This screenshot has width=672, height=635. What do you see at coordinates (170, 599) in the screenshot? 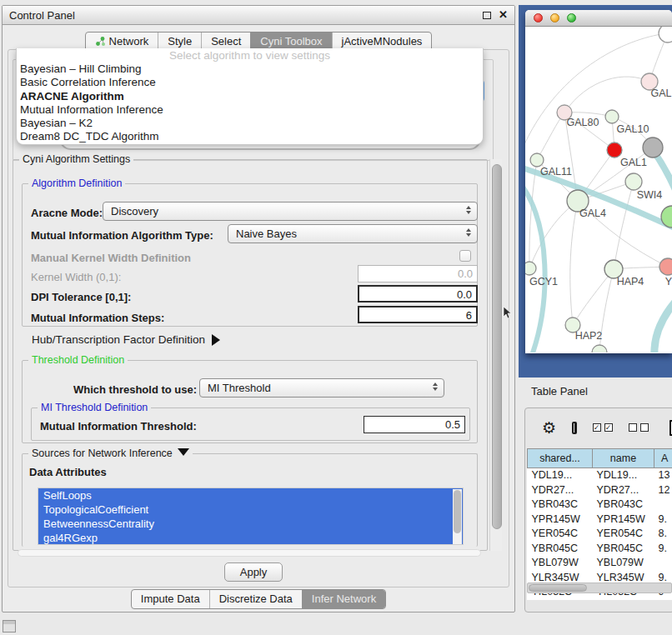
I see `tab-impute-data: Impute Data` at bounding box center [170, 599].